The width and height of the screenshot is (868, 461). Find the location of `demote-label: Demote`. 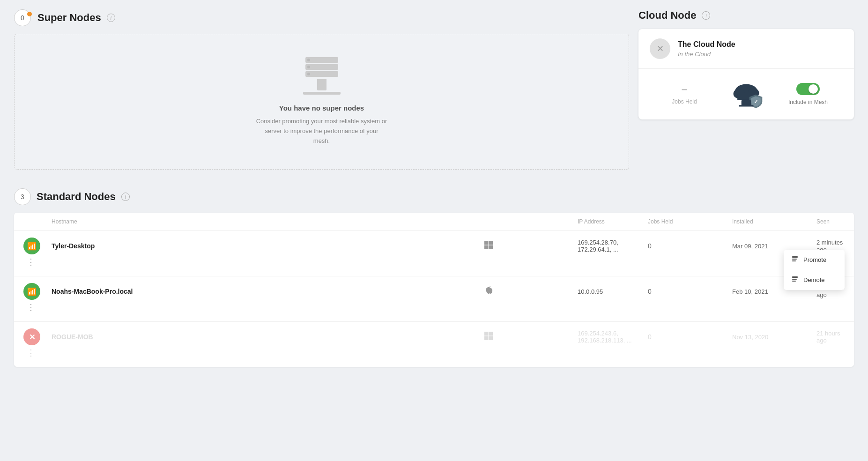

demote-label: Demote is located at coordinates (814, 280).